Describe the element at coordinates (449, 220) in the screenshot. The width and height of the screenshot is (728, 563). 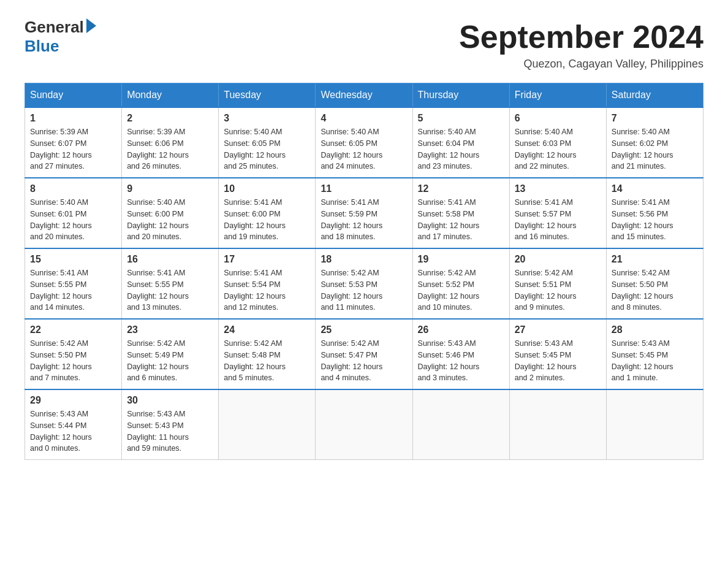
I see `sun-info: Sunrise: 5:41 AMSunset: 5:58 PMDaylight:…` at that location.